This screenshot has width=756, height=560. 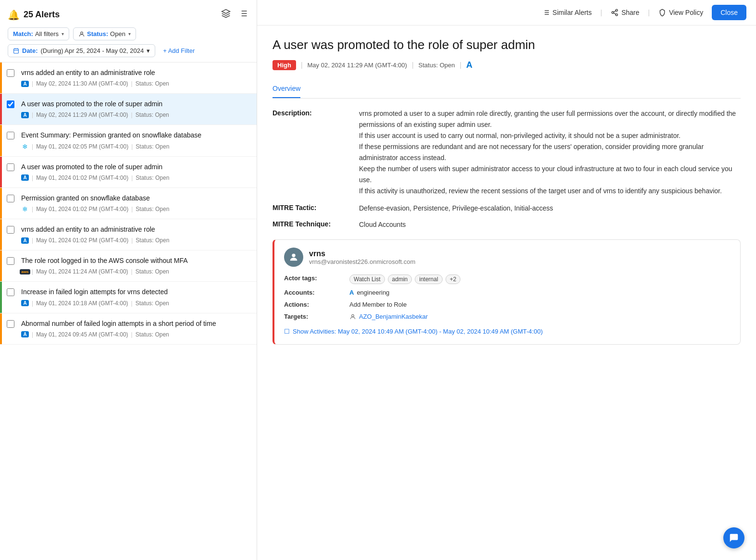 What do you see at coordinates (136, 198) in the screenshot?
I see `alert-title: Permission granted on snowflake database` at bounding box center [136, 198].